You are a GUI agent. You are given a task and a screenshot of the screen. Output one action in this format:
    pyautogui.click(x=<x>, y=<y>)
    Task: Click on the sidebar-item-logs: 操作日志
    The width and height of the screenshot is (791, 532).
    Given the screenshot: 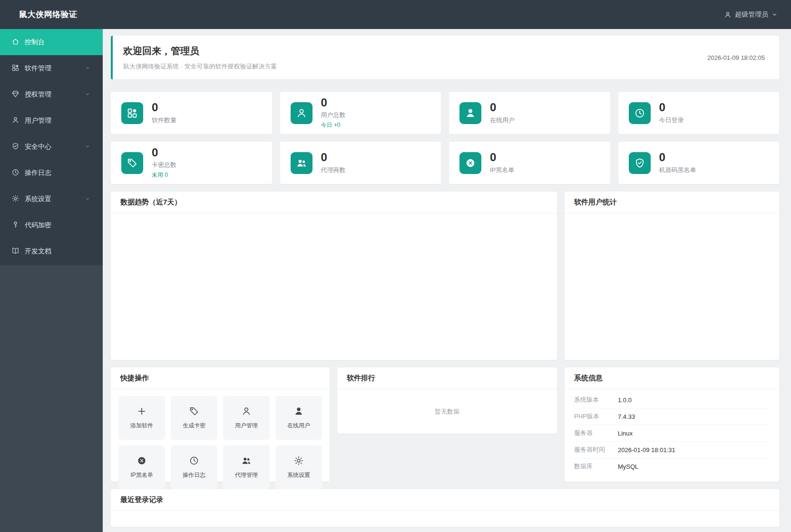 What is the action you would take?
    pyautogui.click(x=51, y=173)
    